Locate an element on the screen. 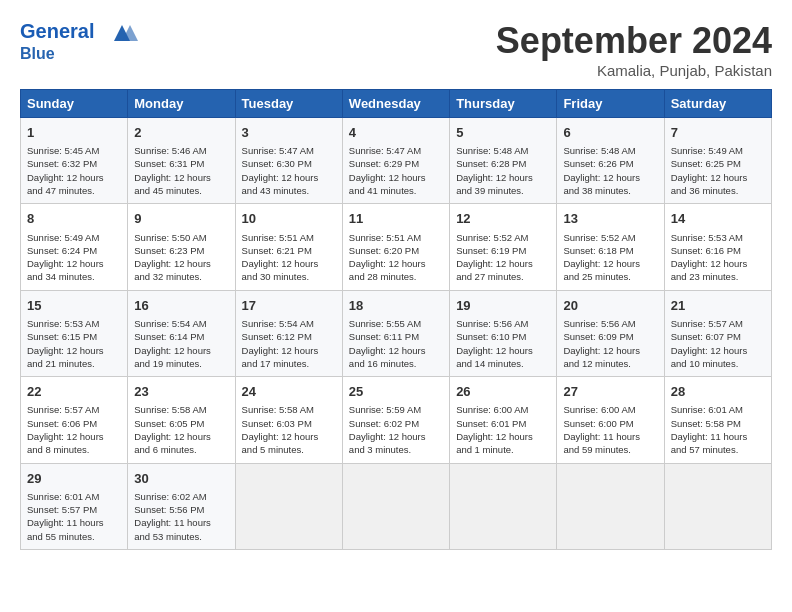  calendar-day-cell: 13Sunrise: 5:52 AMSunset: 6:18 PMDayligh… is located at coordinates (610, 247).